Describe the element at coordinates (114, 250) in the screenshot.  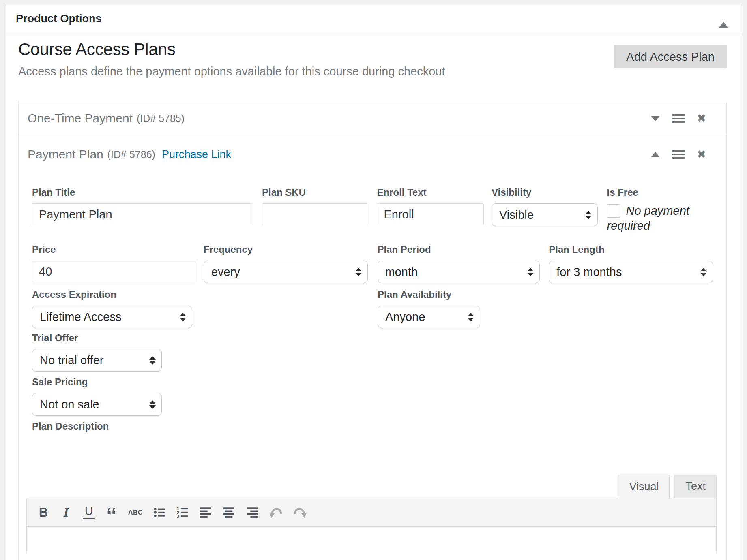
I see `price-label: Price` at that location.